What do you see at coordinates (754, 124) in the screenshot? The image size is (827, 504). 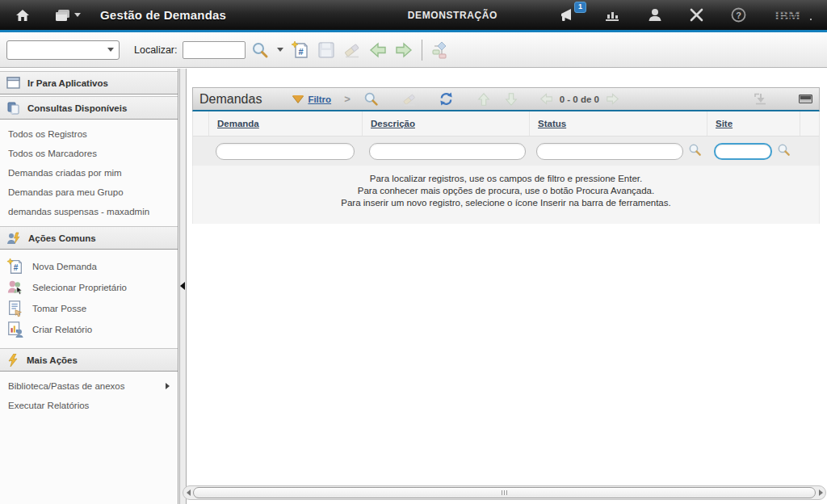 I see `column-header-site: Site` at bounding box center [754, 124].